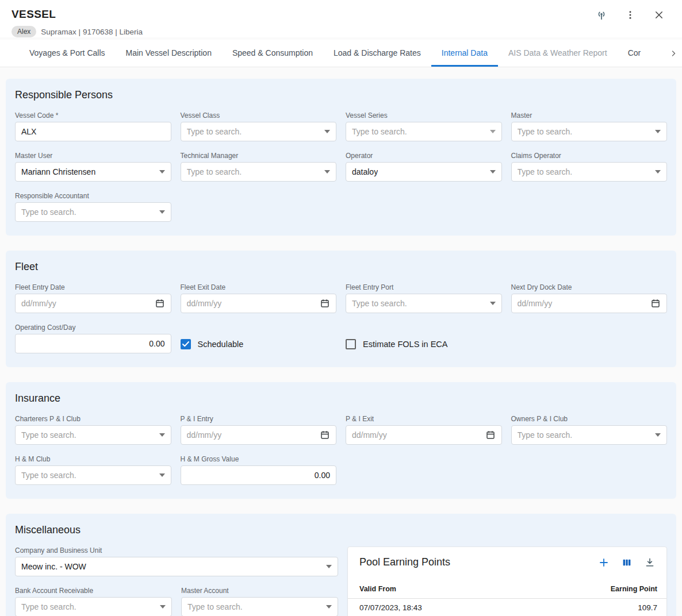 The width and height of the screenshot is (682, 616). I want to click on pi-exit-input, so click(416, 435).